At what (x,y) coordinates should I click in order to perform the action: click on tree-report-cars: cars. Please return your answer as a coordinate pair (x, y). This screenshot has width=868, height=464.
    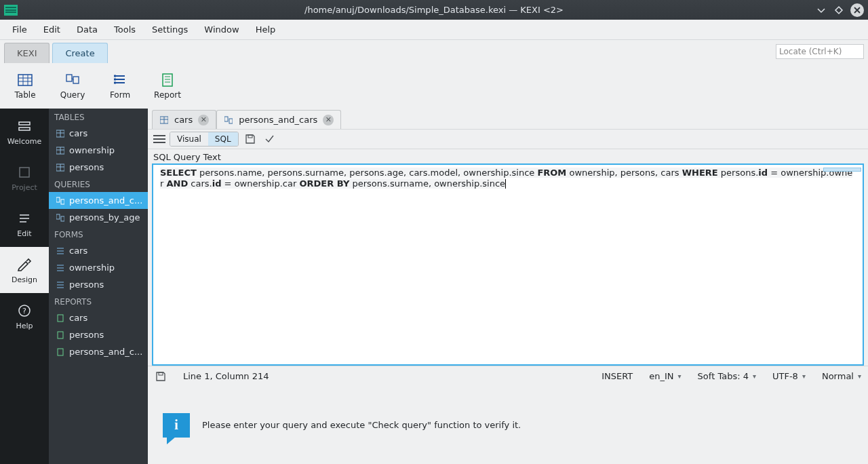
    Looking at the image, I should click on (98, 317).